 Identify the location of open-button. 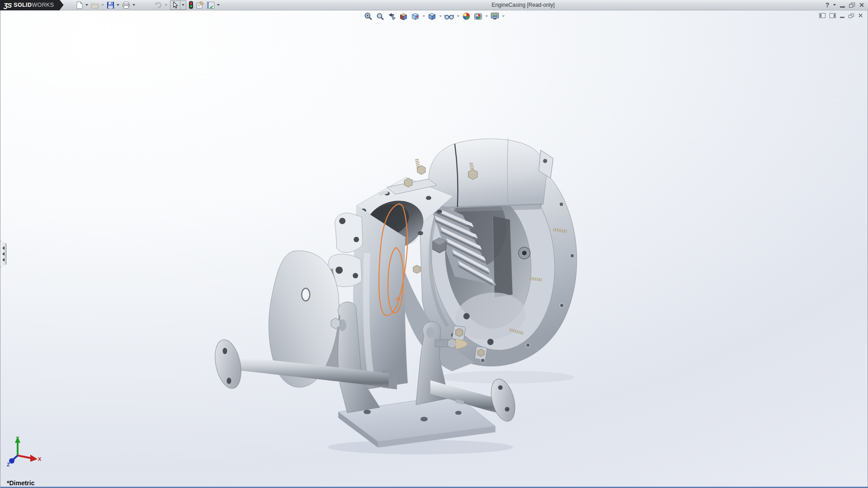
(95, 5).